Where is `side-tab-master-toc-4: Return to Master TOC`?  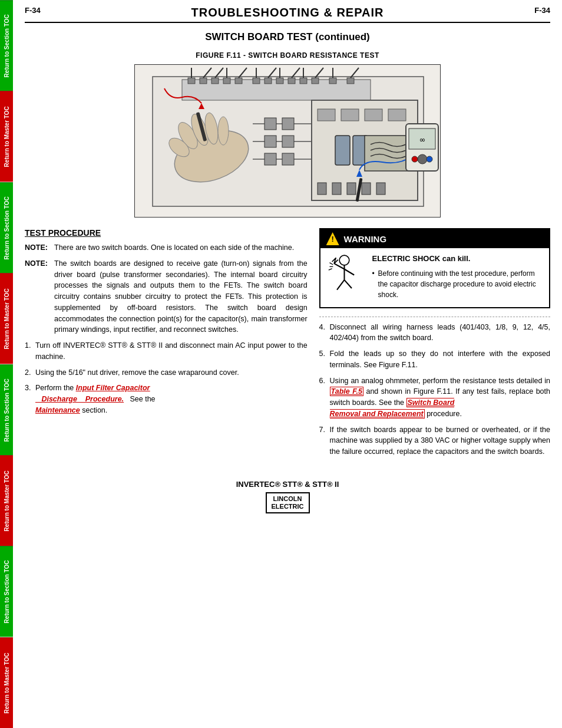
side-tab-master-toc-4: Return to Master TOC is located at coordinates (6, 683).